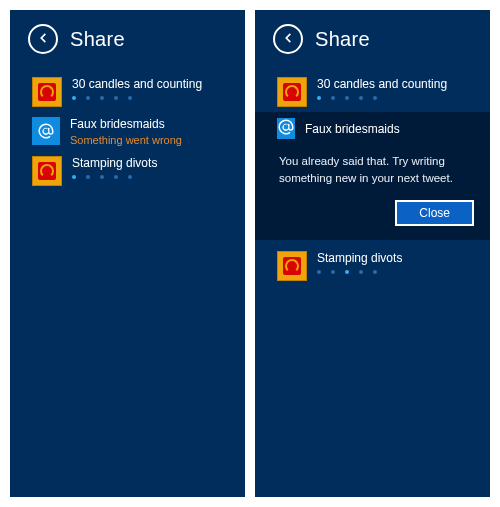 The height and width of the screenshot is (507, 500). Describe the element at coordinates (376, 213) in the screenshot. I see `expanded-actions: Close` at that location.